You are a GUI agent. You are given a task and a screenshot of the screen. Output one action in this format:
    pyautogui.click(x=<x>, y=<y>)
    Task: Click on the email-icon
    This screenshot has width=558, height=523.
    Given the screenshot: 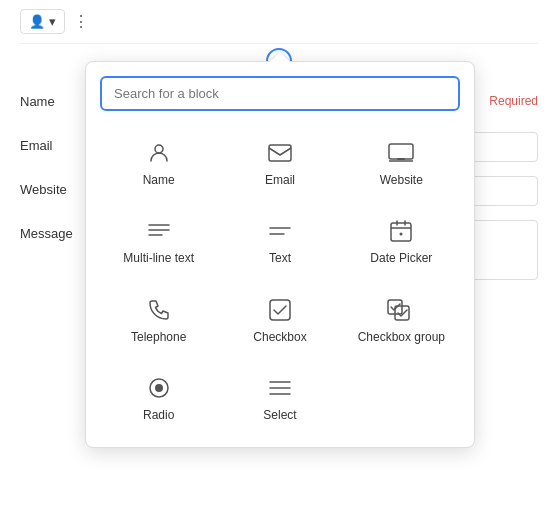 What is the action you would take?
    pyautogui.click(x=280, y=153)
    